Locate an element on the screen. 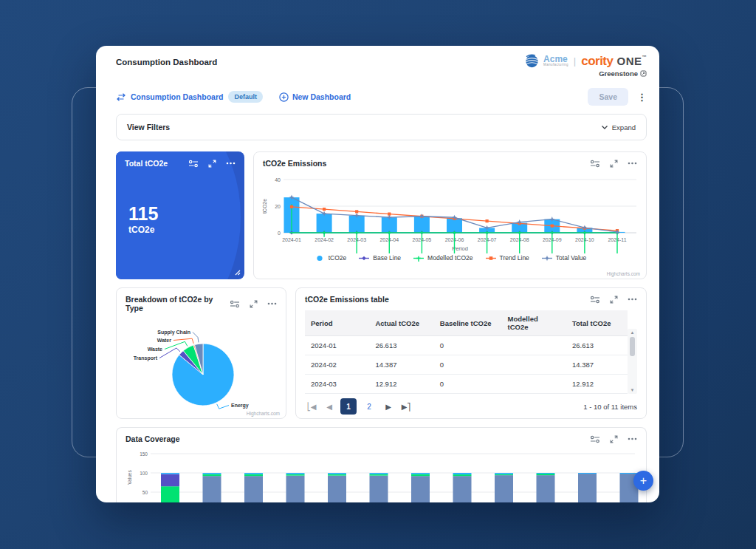  add-widget-fab: + is located at coordinates (644, 480).